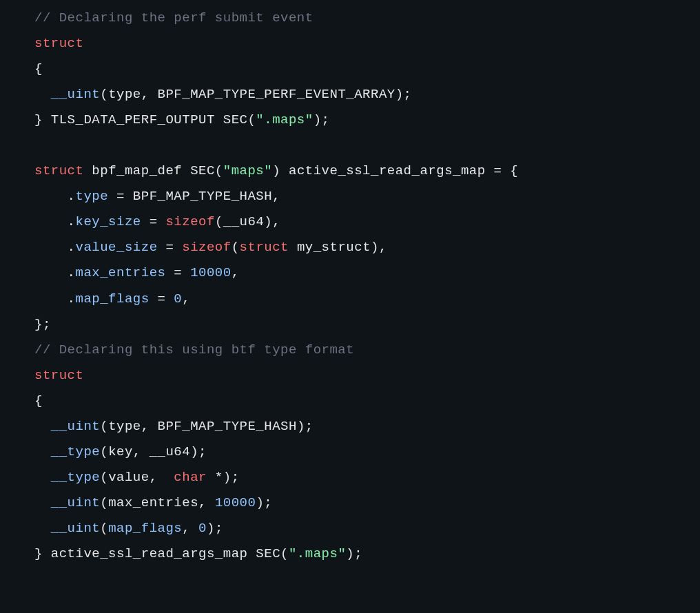 The height and width of the screenshot is (613, 700). I want to click on code-token-property: max_entries, so click(121, 273).